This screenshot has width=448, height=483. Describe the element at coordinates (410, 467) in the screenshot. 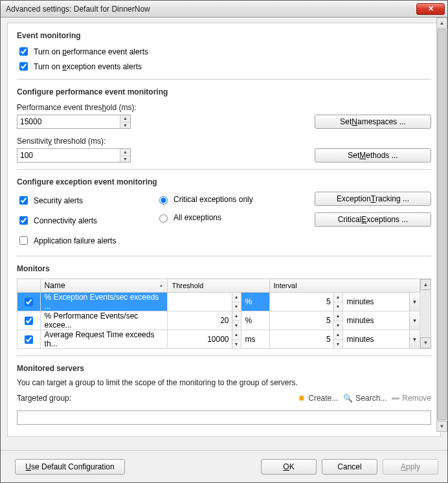

I see `apply-button: Apply` at that location.